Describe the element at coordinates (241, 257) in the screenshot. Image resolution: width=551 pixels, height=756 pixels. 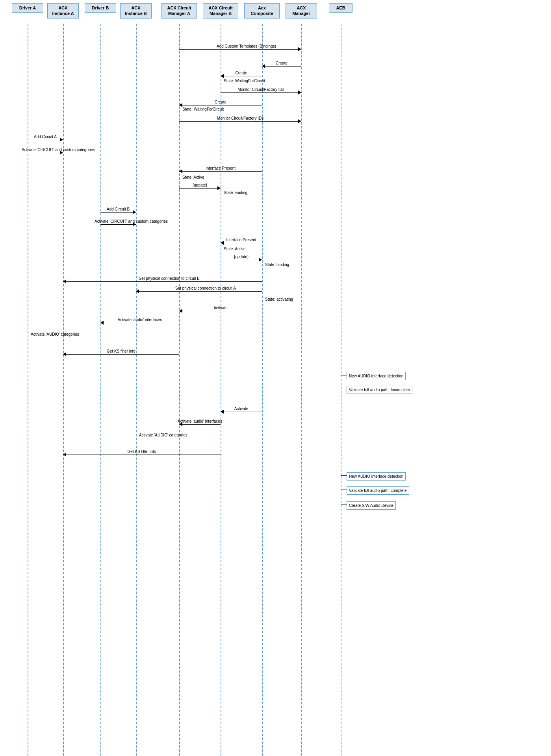
I see `msg-label-18: {update}` at that location.